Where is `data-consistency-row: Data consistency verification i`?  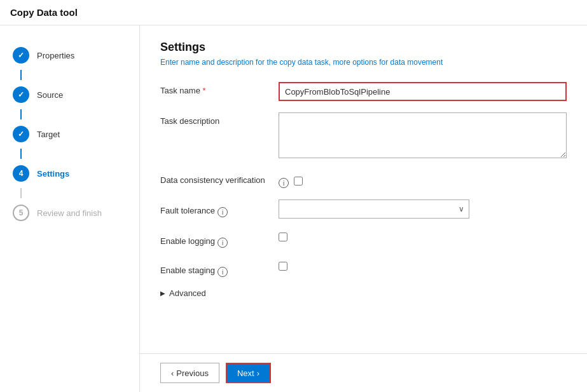 data-consistency-row: Data consistency verification i is located at coordinates (364, 180).